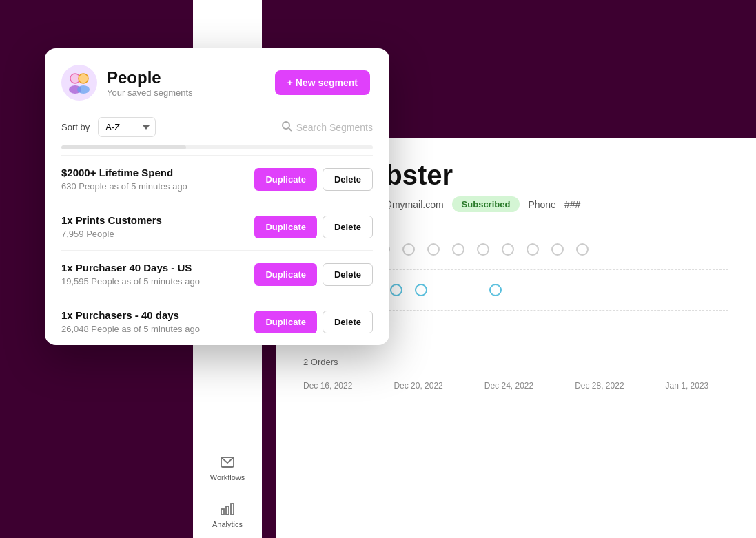 The height and width of the screenshot is (538, 756). Describe the element at coordinates (150, 83) in the screenshot. I see `modal-title-text: People Your saved segments` at that location.